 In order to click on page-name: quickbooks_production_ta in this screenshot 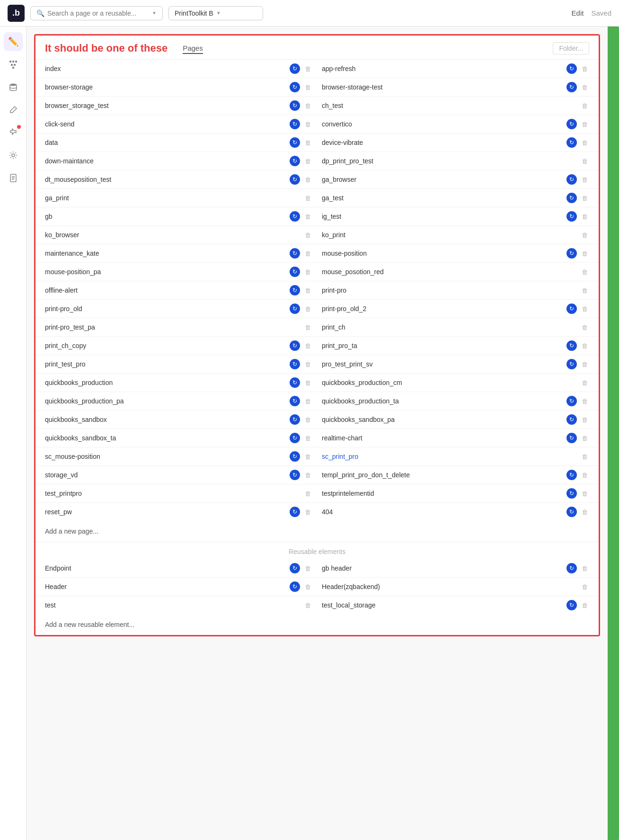, I will do `click(442, 401)`.